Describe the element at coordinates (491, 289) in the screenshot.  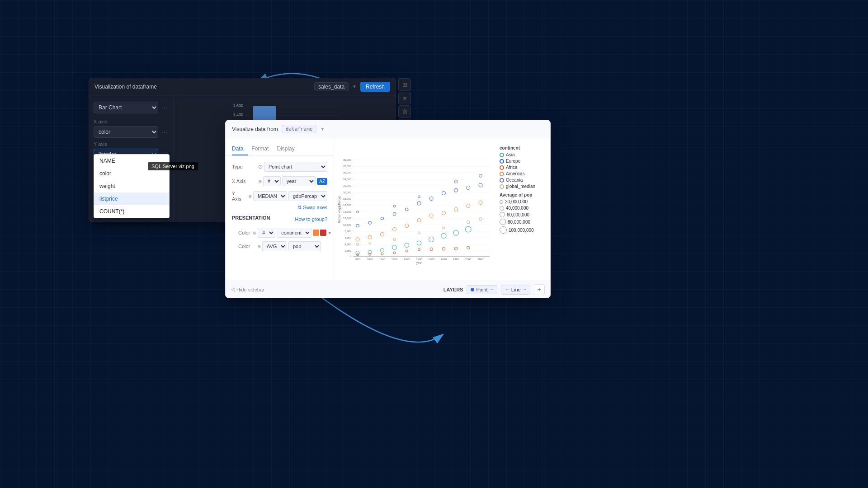
I see `layer-point-more: ···` at that location.